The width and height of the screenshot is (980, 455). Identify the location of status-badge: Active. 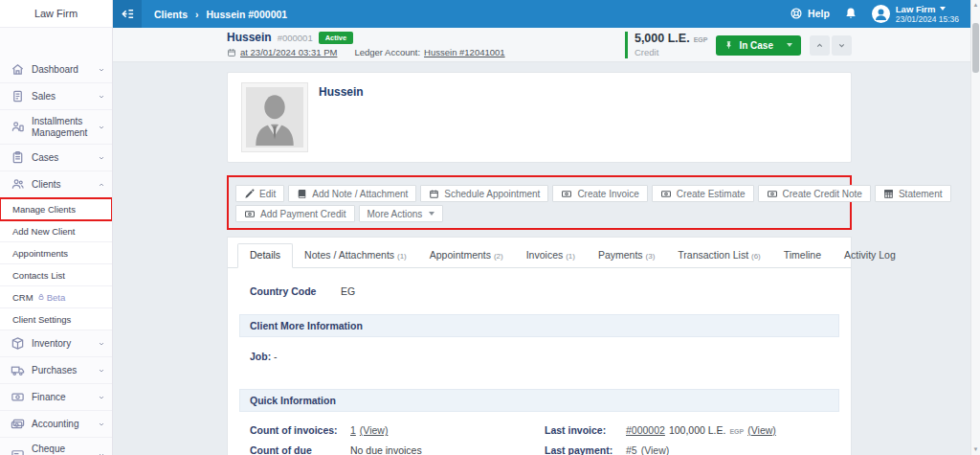
(337, 38).